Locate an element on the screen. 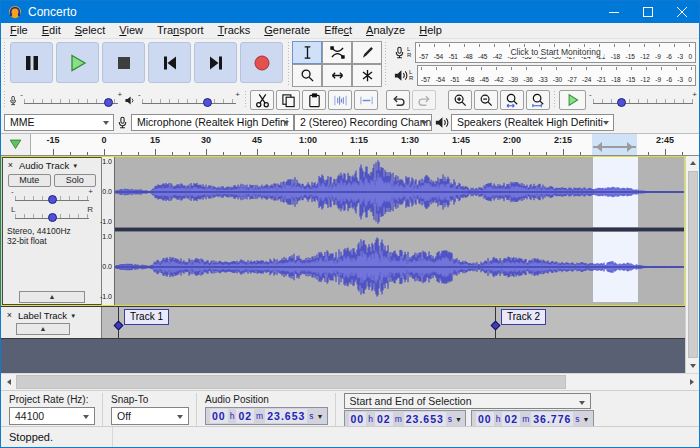 This screenshot has height=448, width=700. paste-button is located at coordinates (314, 100).